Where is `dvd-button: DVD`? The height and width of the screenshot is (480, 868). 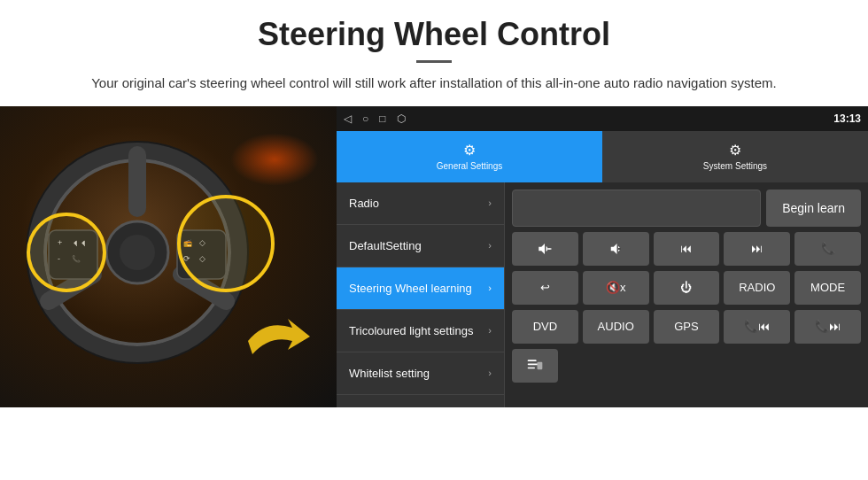 dvd-button: DVD is located at coordinates (546, 327).